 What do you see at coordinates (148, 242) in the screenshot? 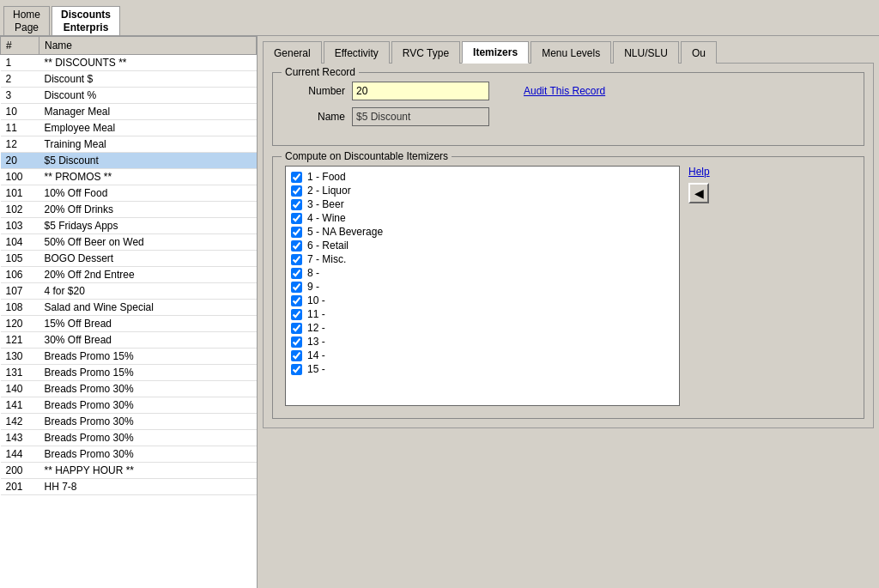
I see `list-item-name: 50% Off Beer on Wed` at bounding box center [148, 242].